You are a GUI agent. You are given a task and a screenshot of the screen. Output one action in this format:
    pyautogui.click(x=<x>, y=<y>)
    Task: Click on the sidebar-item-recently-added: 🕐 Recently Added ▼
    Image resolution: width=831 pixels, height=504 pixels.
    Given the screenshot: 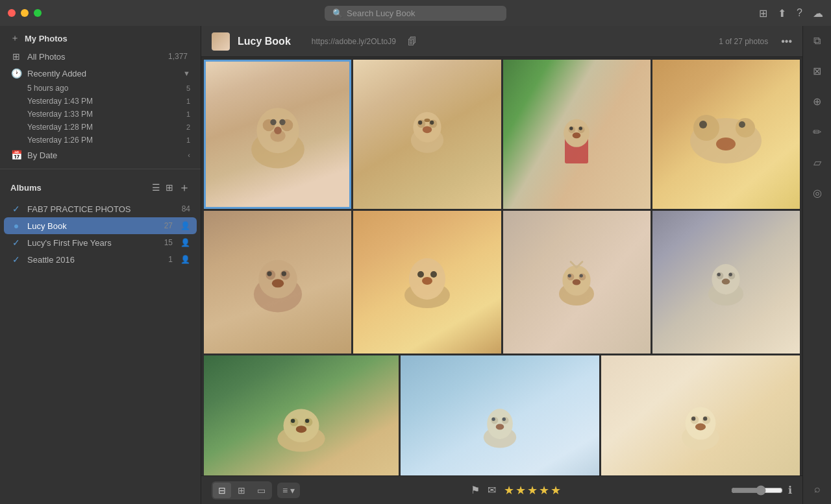 What is the action you would take?
    pyautogui.click(x=100, y=73)
    